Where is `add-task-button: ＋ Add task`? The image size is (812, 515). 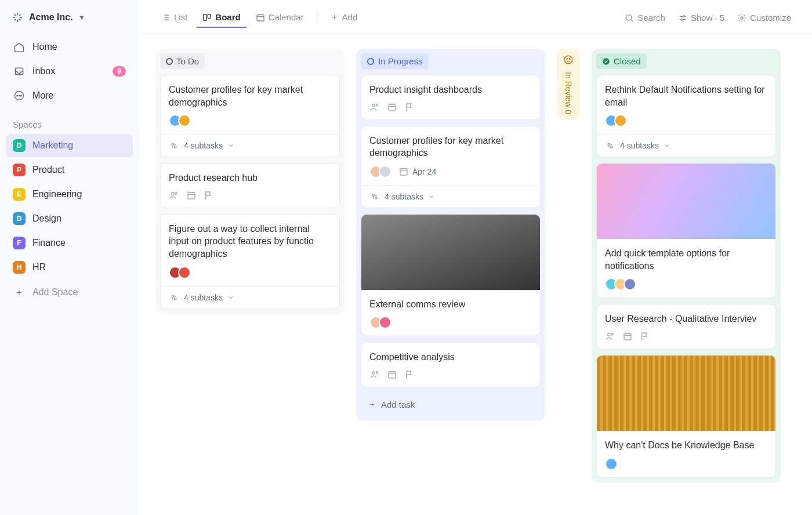 add-task-button: ＋ Add task is located at coordinates (451, 405).